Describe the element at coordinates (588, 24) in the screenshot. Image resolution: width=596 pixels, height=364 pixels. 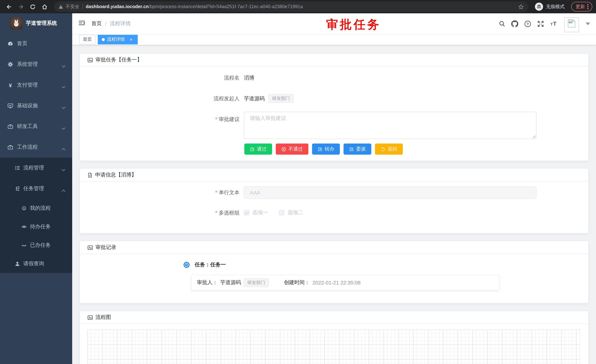
I see `avatar-caret-icon` at that location.